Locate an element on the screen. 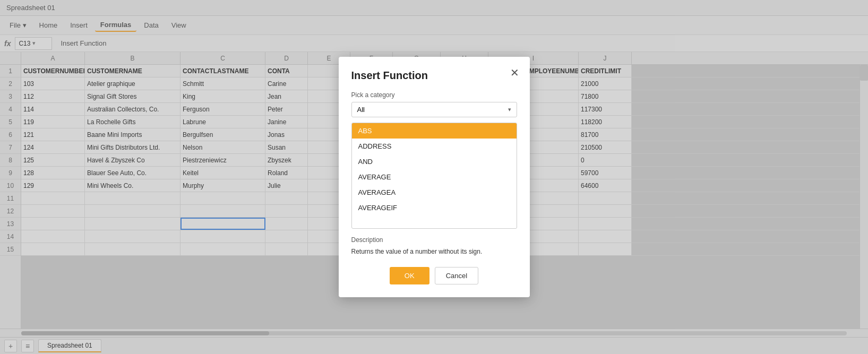  function-item-abs: ABS is located at coordinates (434, 131).